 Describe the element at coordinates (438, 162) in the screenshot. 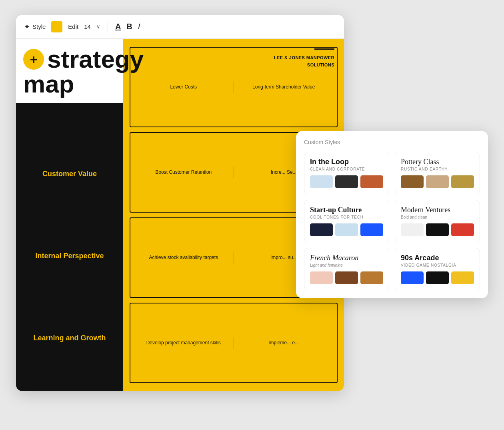

I see `style-name: Pottery Class` at that location.